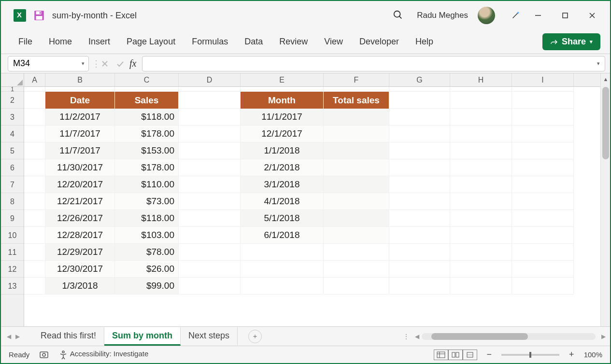 This screenshot has width=611, height=364. What do you see at coordinates (210, 42) in the screenshot?
I see `ribbon-tab-formulas: Formulas` at bounding box center [210, 42].